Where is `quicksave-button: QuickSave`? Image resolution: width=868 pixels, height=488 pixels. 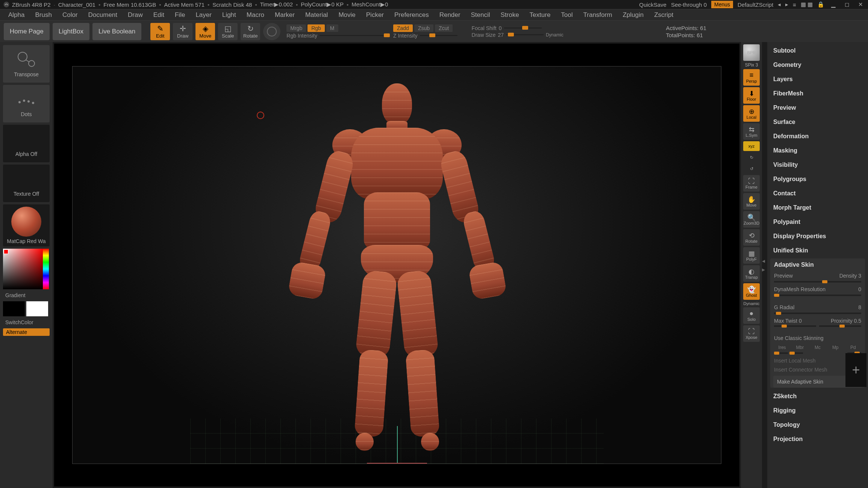 quicksave-button: QuickSave is located at coordinates (653, 5).